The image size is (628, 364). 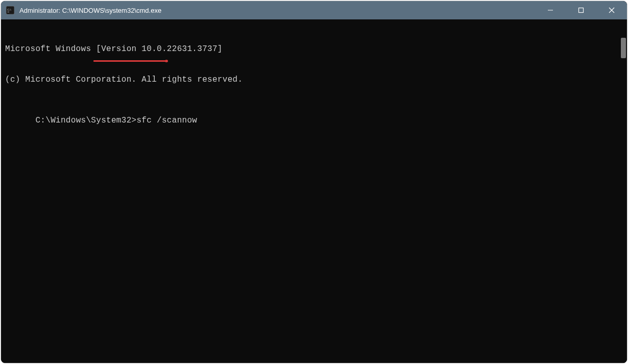 What do you see at coordinates (310, 49) in the screenshot?
I see `terminal-output-line: Microsoft Windows [Version 10.0.22631.37…` at bounding box center [310, 49].